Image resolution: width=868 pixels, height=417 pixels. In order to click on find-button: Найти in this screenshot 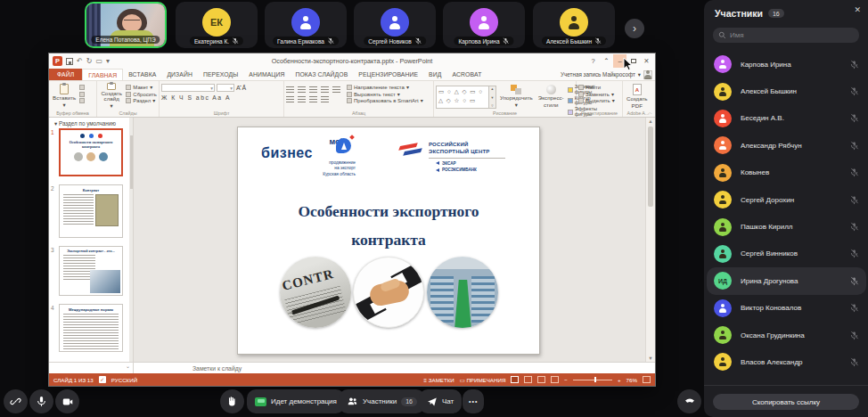, I will do `click(597, 87)`.